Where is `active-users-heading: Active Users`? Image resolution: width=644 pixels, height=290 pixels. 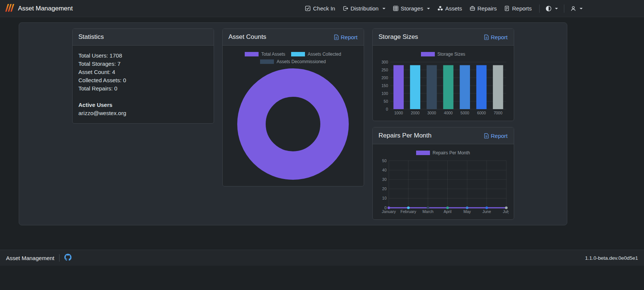 active-users-heading: Active Users is located at coordinates (143, 105).